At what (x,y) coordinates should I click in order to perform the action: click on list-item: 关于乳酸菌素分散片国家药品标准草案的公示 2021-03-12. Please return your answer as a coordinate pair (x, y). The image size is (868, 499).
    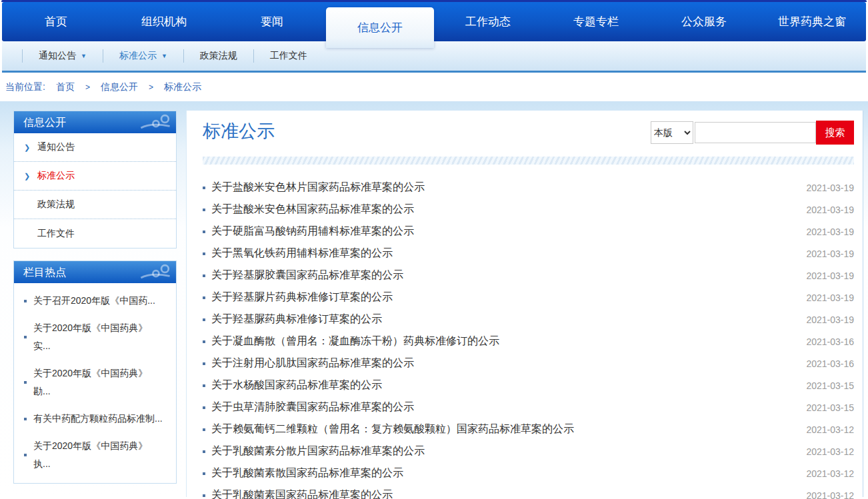
    Looking at the image, I should click on (528, 452).